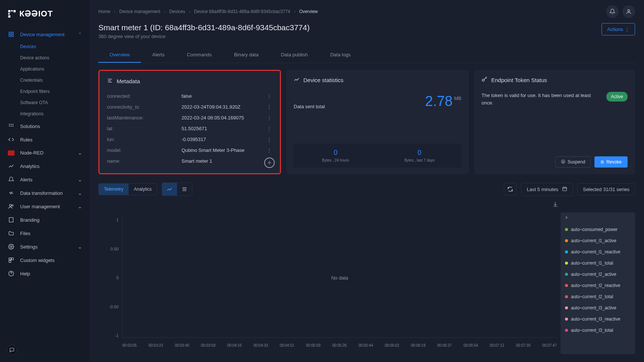 This screenshot has width=644, height=362. What do you see at coordinates (45, 206) in the screenshot?
I see `nav-item-user-management: User management⌄` at bounding box center [45, 206].